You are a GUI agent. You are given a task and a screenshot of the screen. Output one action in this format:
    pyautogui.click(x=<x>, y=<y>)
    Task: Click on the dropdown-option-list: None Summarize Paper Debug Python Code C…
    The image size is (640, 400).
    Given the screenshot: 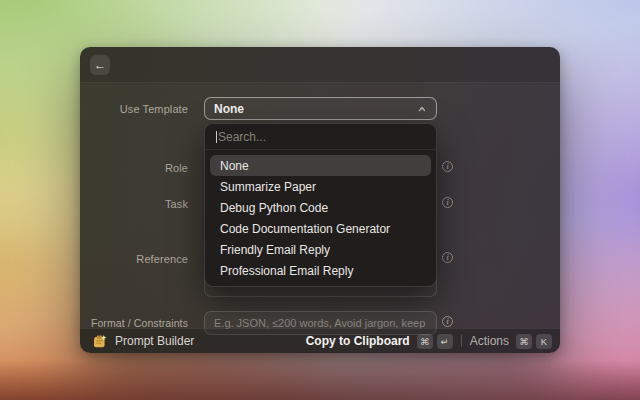 What is the action you would take?
    pyautogui.click(x=320, y=218)
    